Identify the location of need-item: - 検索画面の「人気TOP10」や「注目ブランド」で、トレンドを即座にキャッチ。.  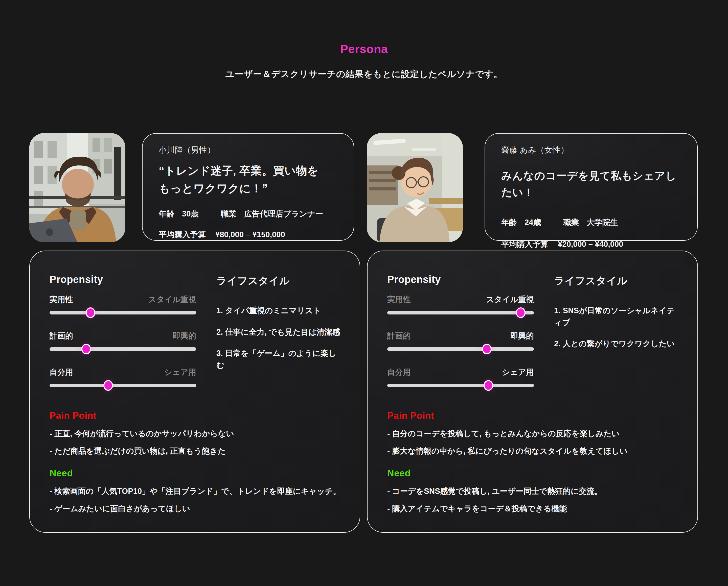
(197, 491).